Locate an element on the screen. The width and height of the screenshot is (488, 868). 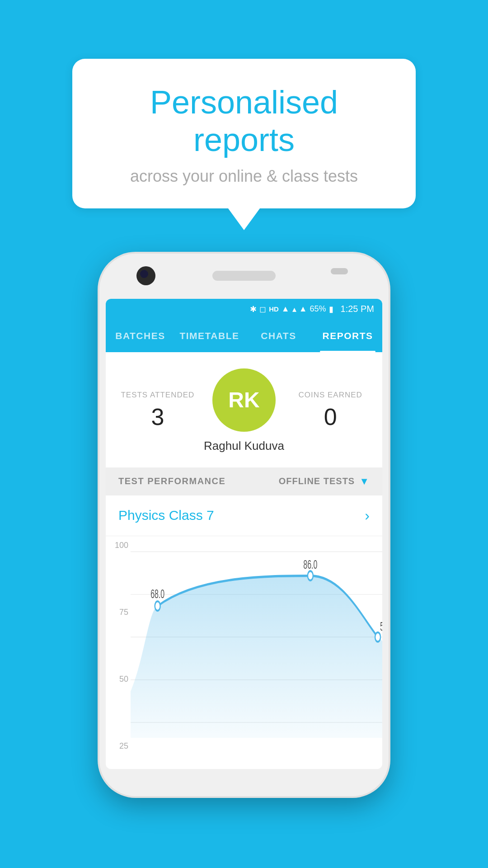
tests-attended-block: TESTS ATTENDED 3 is located at coordinates (158, 410).